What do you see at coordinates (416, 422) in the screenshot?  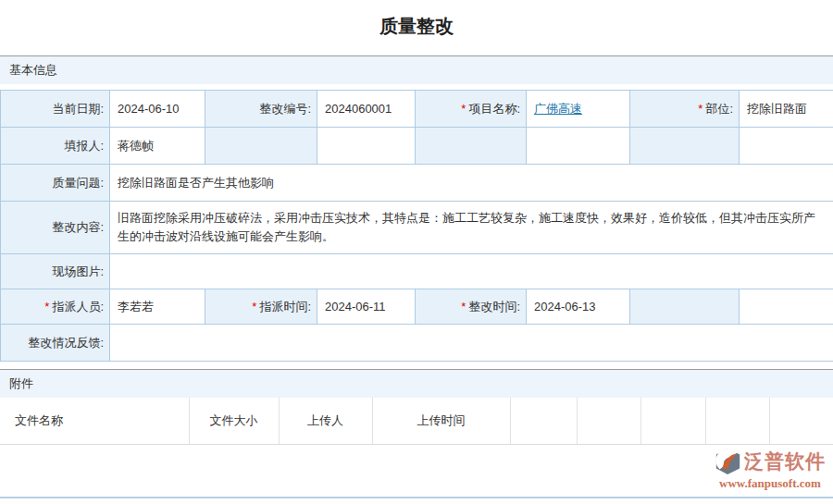 I see `attachments-table: 文件名称 文件大小 上传人 上传时间` at bounding box center [416, 422].